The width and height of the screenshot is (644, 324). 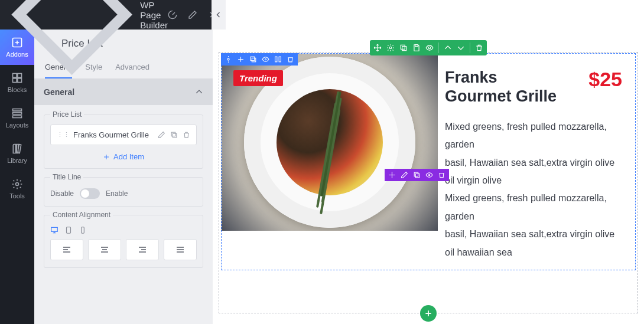 I want to click on align-left-button, so click(x=67, y=250).